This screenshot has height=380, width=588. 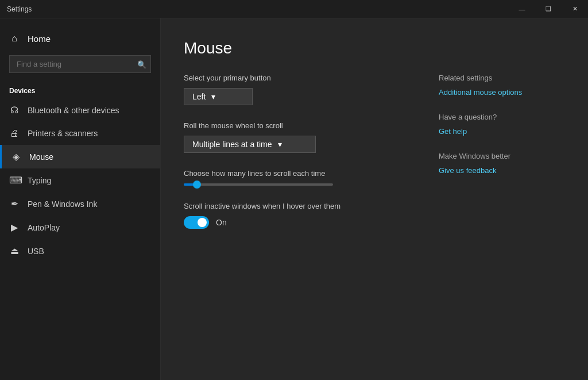 I want to click on toggle-state-label: On, so click(x=222, y=222).